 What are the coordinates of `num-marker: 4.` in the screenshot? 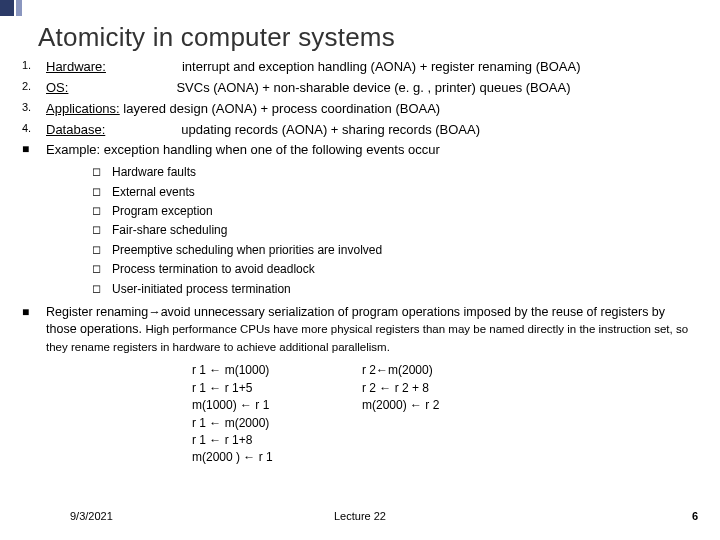 It's located at (34, 130).